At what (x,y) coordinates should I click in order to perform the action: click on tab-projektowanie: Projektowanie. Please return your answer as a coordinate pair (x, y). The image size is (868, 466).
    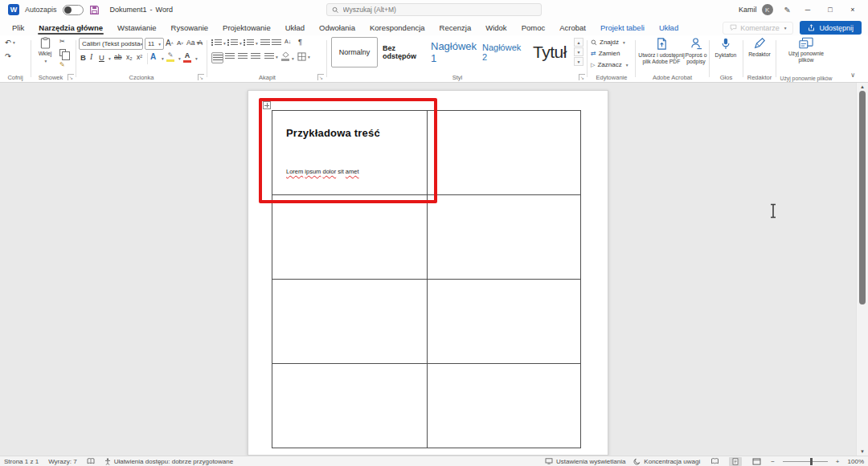
    Looking at the image, I should click on (247, 27).